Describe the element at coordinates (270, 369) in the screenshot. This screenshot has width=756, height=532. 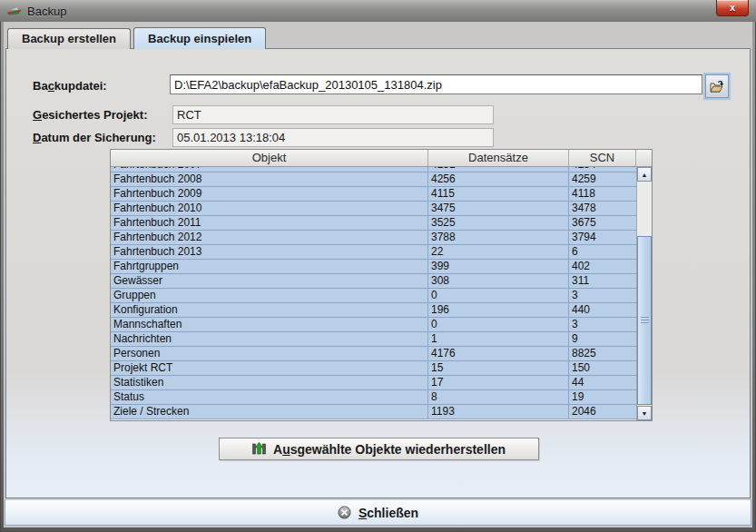
I see `table-cell-objekt: Projekt RCT` at that location.